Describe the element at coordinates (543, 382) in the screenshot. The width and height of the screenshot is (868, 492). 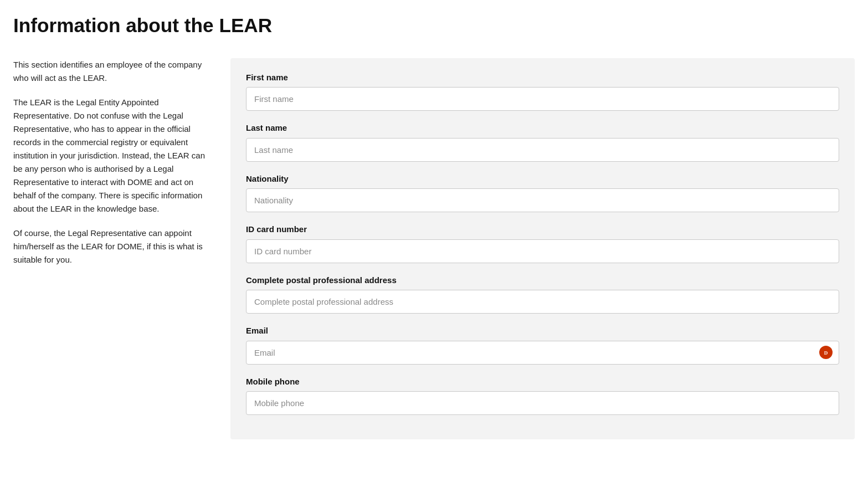
I see `label-mobile-phone: Mobile phone` at that location.